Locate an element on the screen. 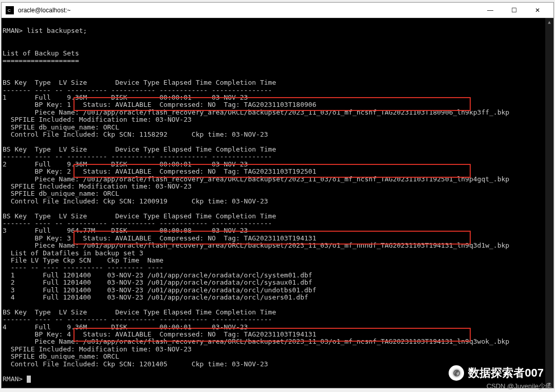 Image resolution: width=555 pixels, height=392 pixels. bs1-bpkey: BP Key: 1 Status: AVAILABLE Compressed: … is located at coordinates (159, 105).